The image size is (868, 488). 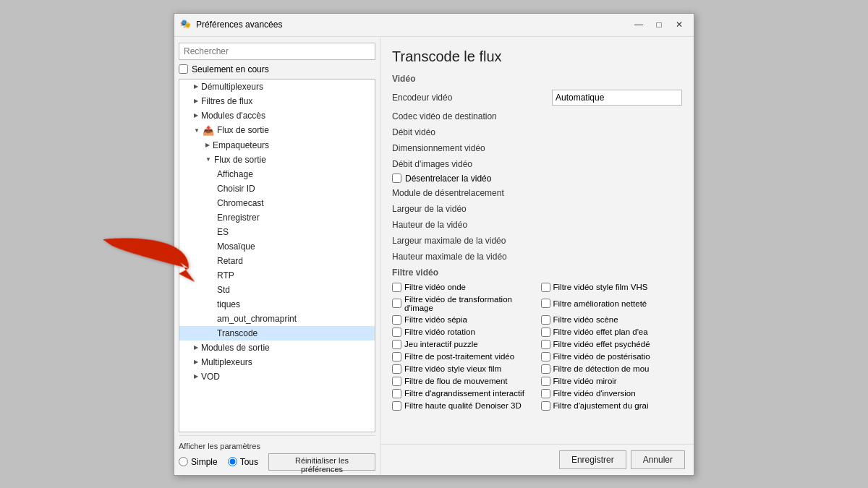 I want to click on tree-item-flux-sortie-child: ▼ Flux de sortie, so click(x=277, y=160).